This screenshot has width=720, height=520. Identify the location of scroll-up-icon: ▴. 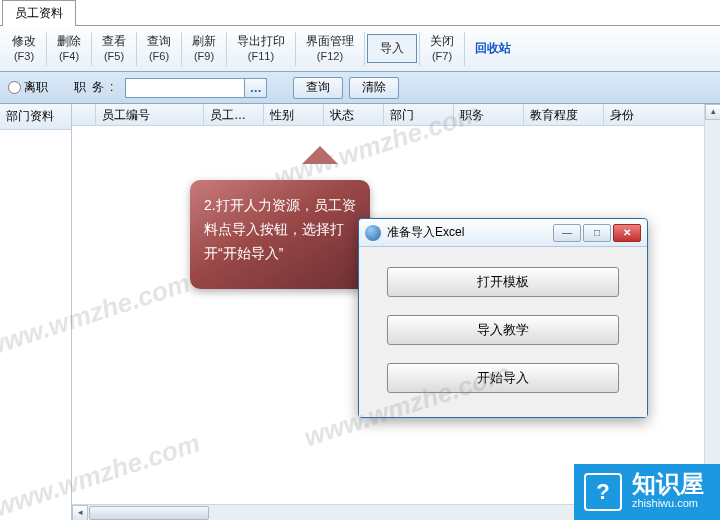
(712, 112).